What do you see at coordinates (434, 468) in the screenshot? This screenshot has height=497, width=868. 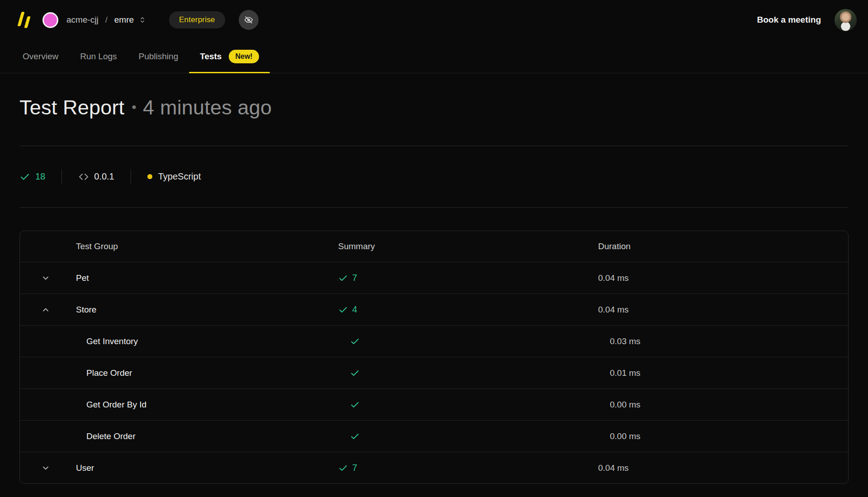 I see `test-group-row: User70.04 ms` at bounding box center [434, 468].